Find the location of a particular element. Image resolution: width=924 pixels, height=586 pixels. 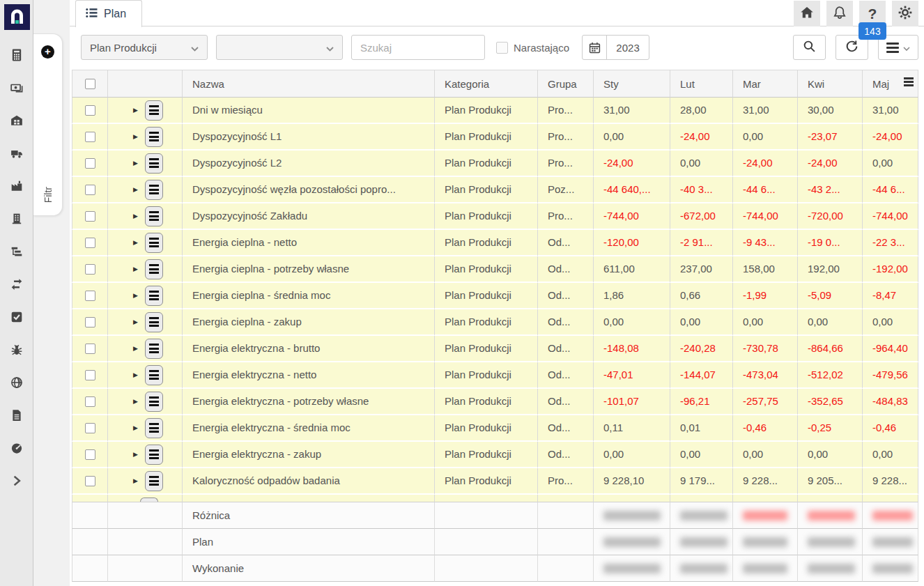

column-header-Sty: Sty is located at coordinates (632, 84).